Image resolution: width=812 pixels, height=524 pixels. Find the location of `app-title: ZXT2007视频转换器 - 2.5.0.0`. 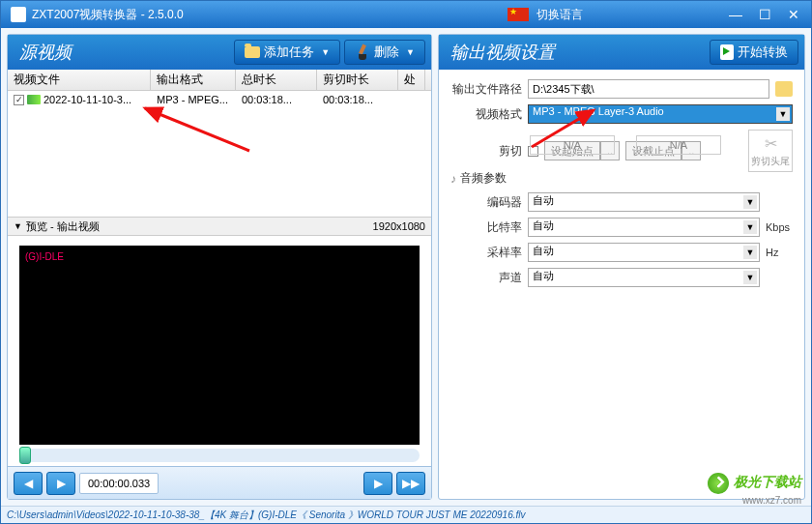

app-title: ZXT2007视频转换器 - 2.5.0.0 is located at coordinates (108, 15).